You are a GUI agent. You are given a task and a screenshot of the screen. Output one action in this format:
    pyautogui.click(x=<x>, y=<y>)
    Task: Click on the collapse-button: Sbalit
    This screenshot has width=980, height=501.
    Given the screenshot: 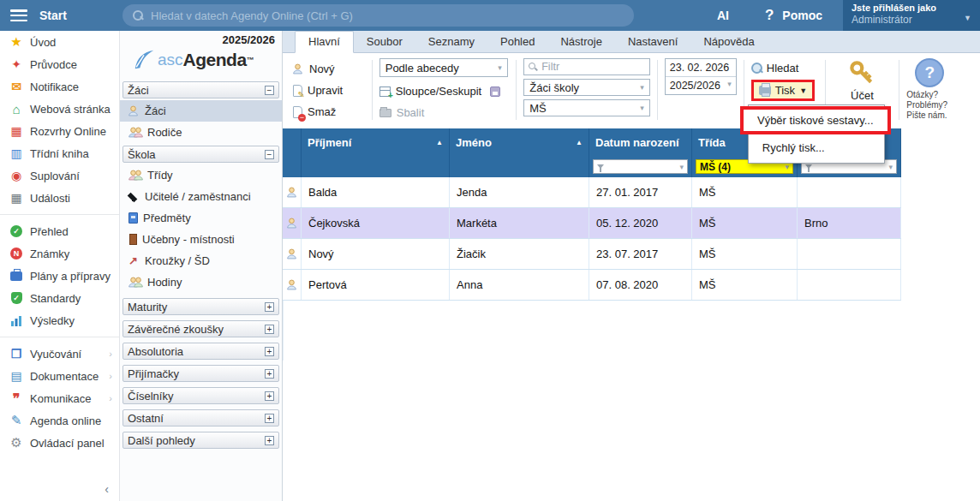 What is the action you would take?
    pyautogui.click(x=445, y=113)
    